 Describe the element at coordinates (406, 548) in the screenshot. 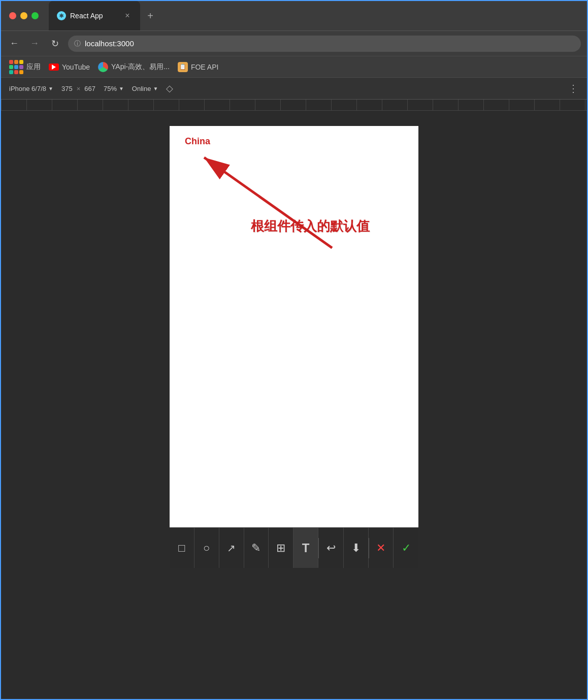

I see `confirm-icon: ✓` at that location.